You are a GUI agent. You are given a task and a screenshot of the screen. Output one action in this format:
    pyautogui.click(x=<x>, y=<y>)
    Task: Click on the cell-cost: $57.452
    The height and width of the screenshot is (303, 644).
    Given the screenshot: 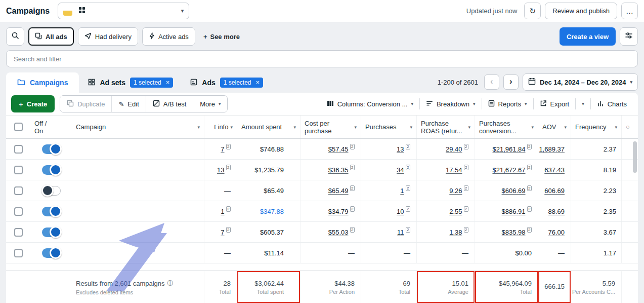 What is the action you would take?
    pyautogui.click(x=330, y=149)
    